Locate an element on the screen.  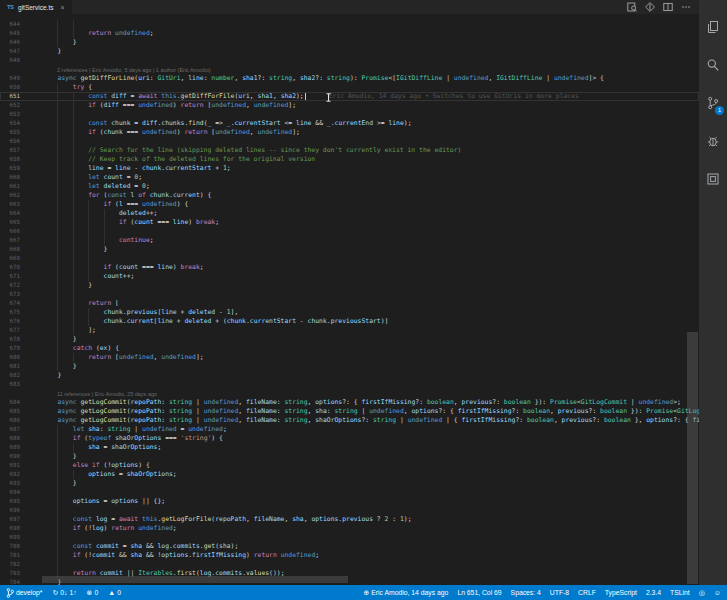
code-line-645: 645 return undefined; is located at coordinates (350, 34).